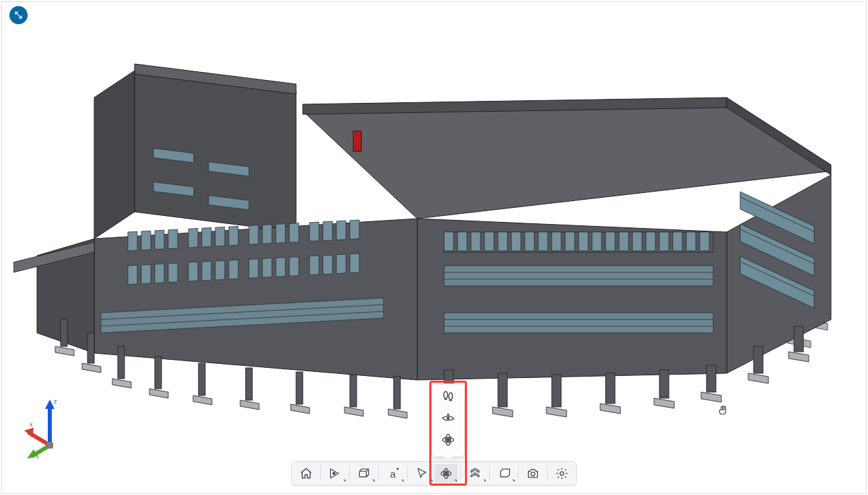 The image size is (868, 495). Describe the element at coordinates (306, 473) in the screenshot. I see `home-button` at that location.